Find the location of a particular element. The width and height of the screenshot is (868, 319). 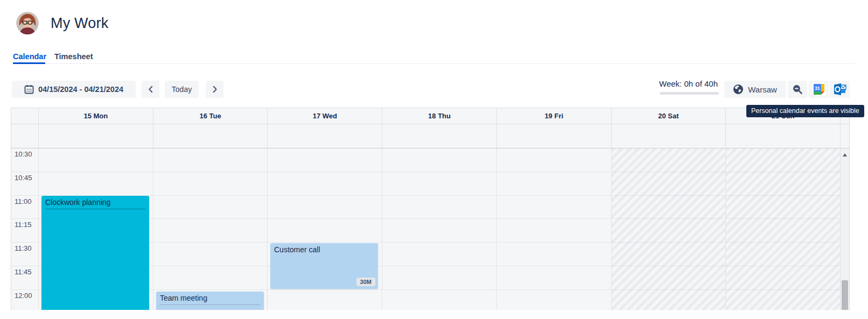

google-calendar-icon: 31 is located at coordinates (819, 89).